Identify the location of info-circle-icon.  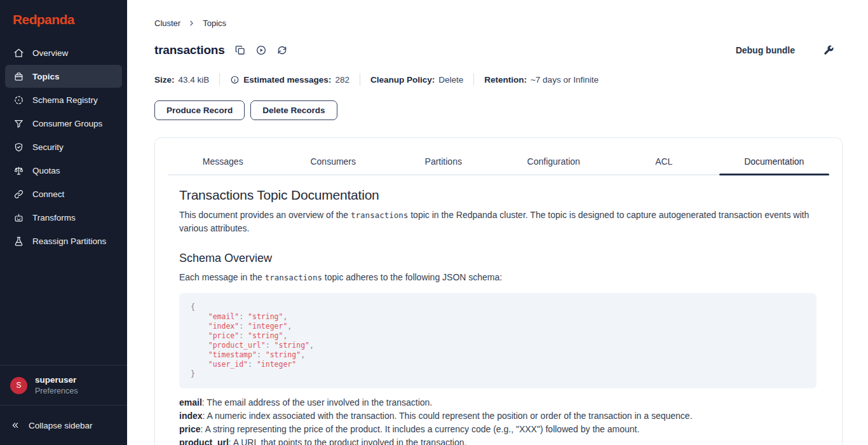
(235, 80).